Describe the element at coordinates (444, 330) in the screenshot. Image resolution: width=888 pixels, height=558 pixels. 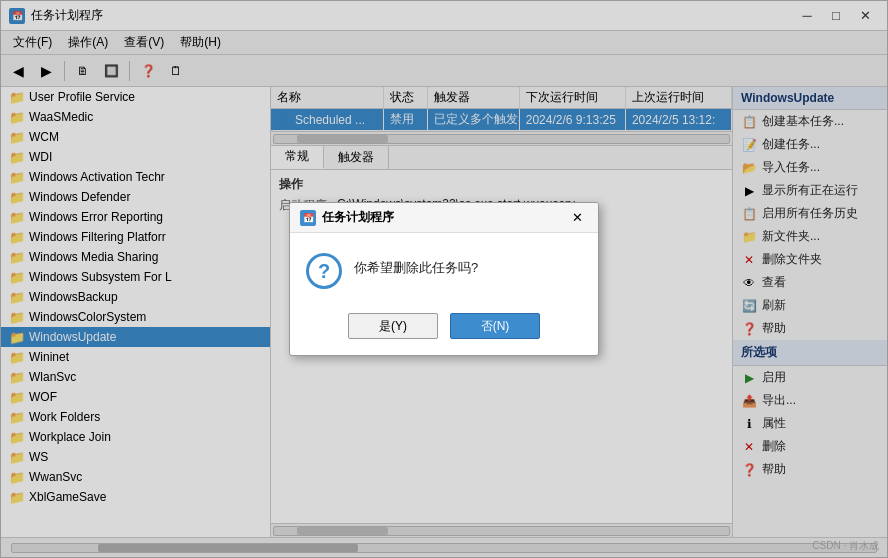
I see `dialog-buttons: 是(Y) 否(N)` at that location.